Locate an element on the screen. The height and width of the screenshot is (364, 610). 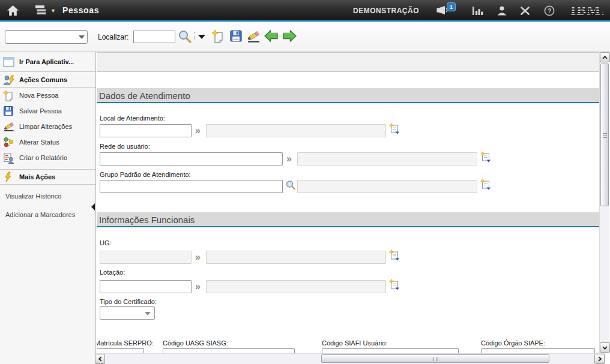
page-title: Pessoas is located at coordinates (80, 10).